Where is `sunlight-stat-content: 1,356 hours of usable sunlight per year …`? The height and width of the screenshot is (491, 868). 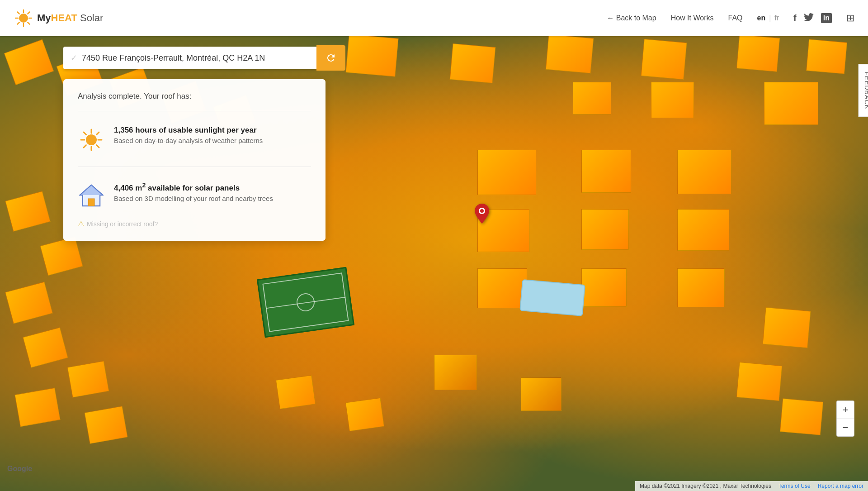
sunlight-stat-content: 1,356 hours of usable sunlight per year … is located at coordinates (188, 135).